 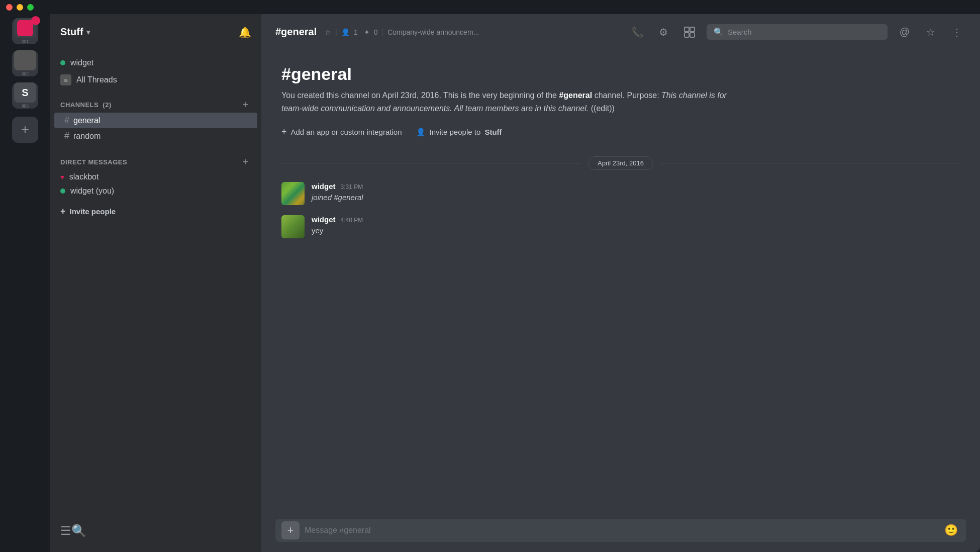 I want to click on sidebar-top-section: widget (you) widget ≡ All Threads, so click(x=156, y=71).